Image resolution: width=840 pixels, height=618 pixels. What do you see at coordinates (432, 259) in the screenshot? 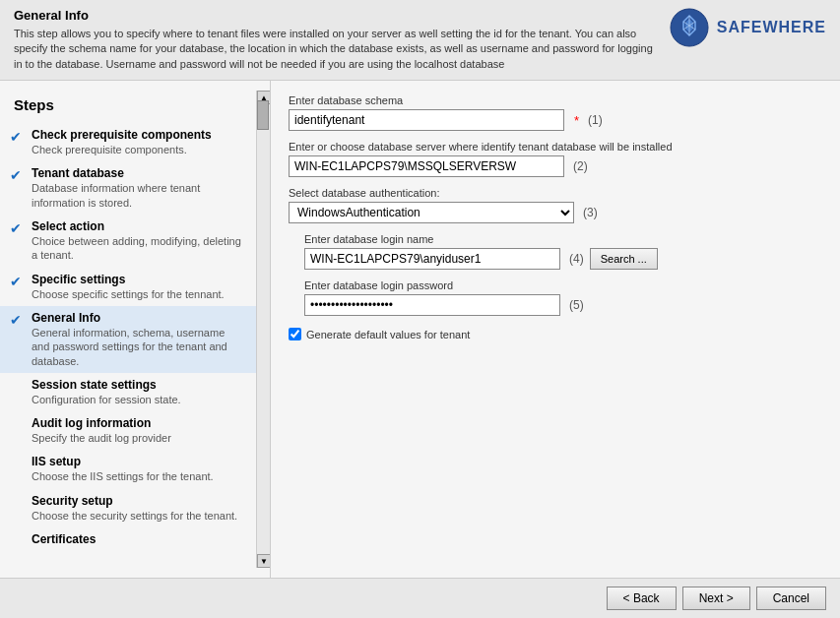
I see `field4-input` at bounding box center [432, 259].